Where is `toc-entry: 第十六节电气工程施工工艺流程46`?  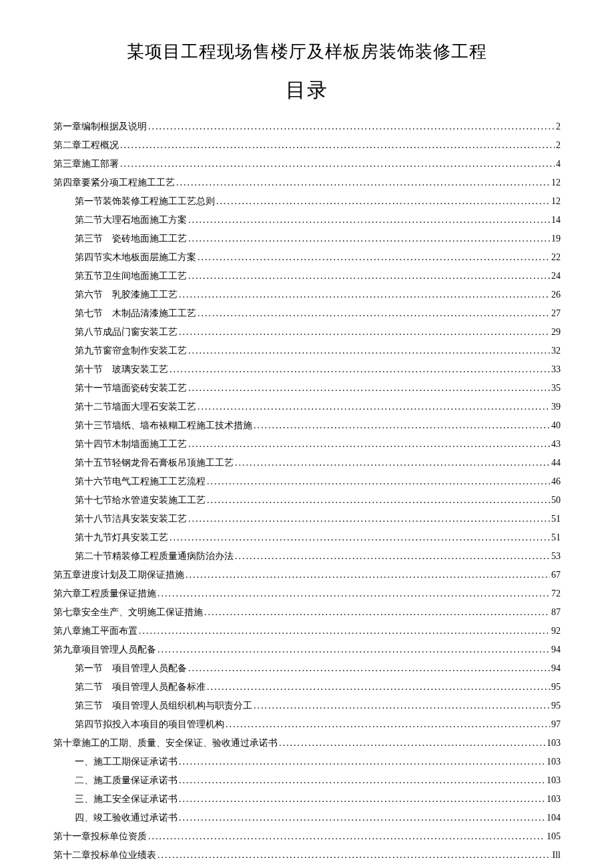 toc-entry: 第十六节电气工程施工工艺流程46 is located at coordinates (307, 482).